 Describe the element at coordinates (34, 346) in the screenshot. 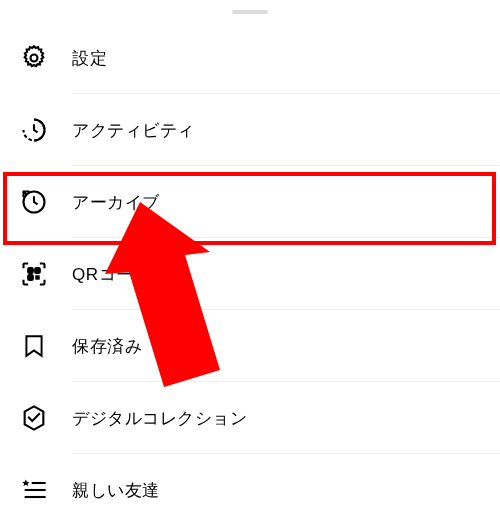

I see `saved-icon` at that location.